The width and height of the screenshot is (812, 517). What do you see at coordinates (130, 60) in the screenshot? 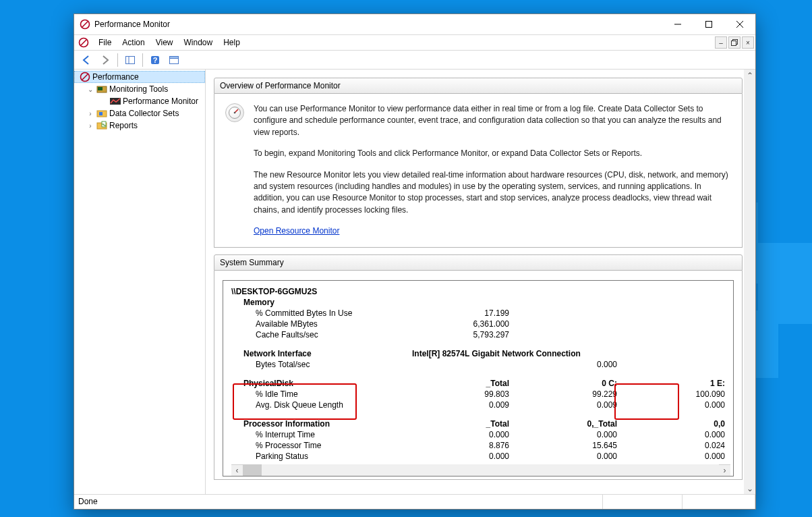
I see `show-hide-tree-button` at bounding box center [130, 60].